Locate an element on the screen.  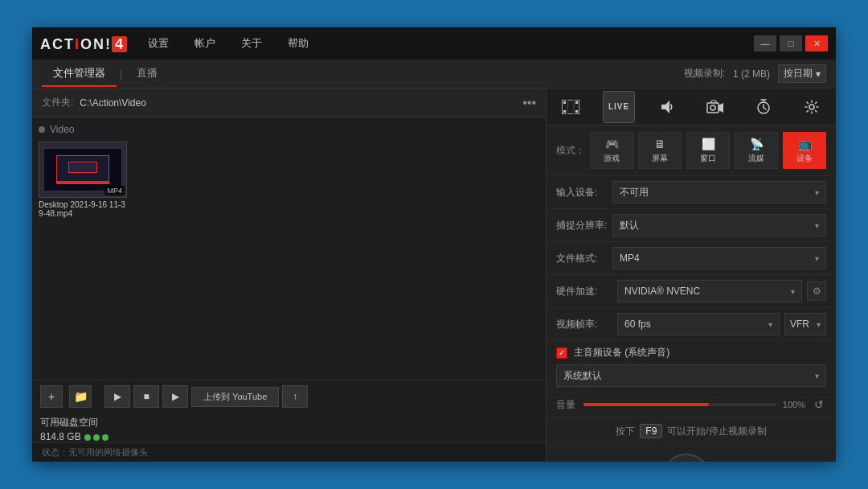
folder-path: C:\Action\Video is located at coordinates (297, 103).